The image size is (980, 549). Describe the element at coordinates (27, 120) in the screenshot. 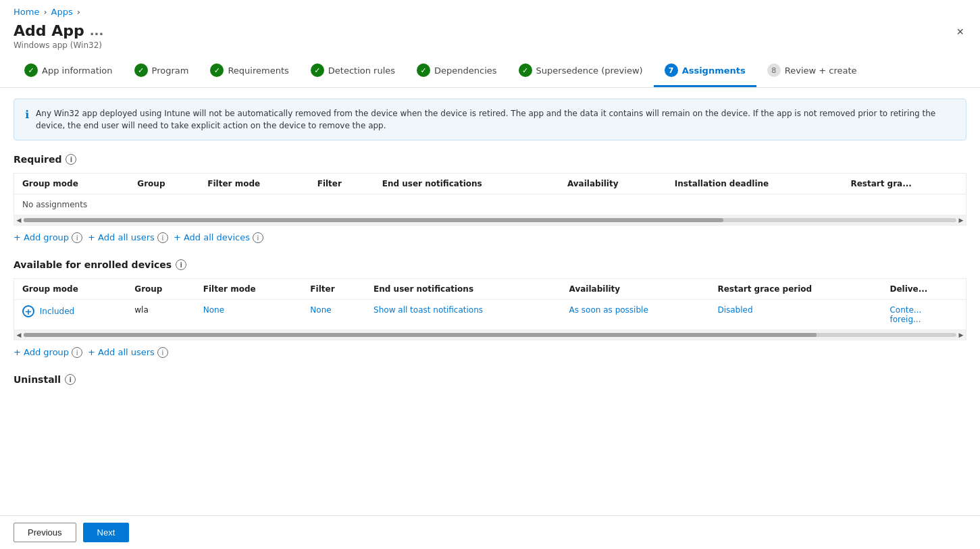

I see `info-icon: ℹ` at that location.